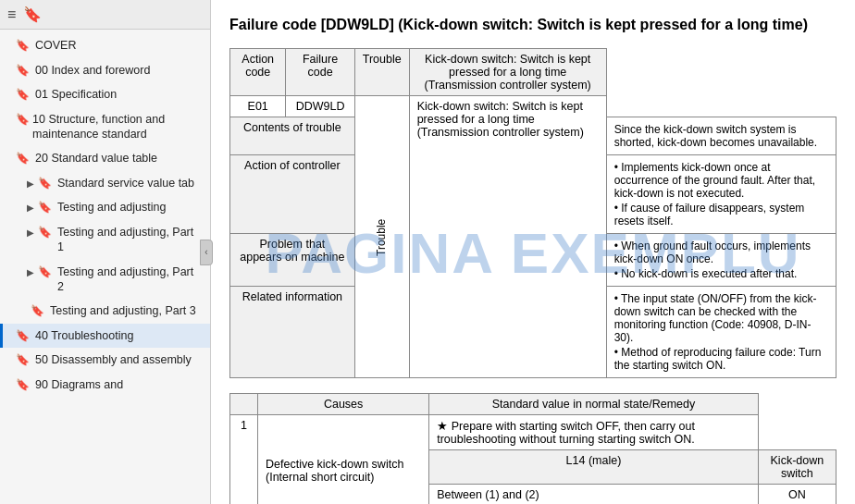 The width and height of the screenshot is (855, 504). What do you see at coordinates (111, 207) in the screenshot?
I see `sidebar-item-label: Testing and adjusting` at bounding box center [111, 207].